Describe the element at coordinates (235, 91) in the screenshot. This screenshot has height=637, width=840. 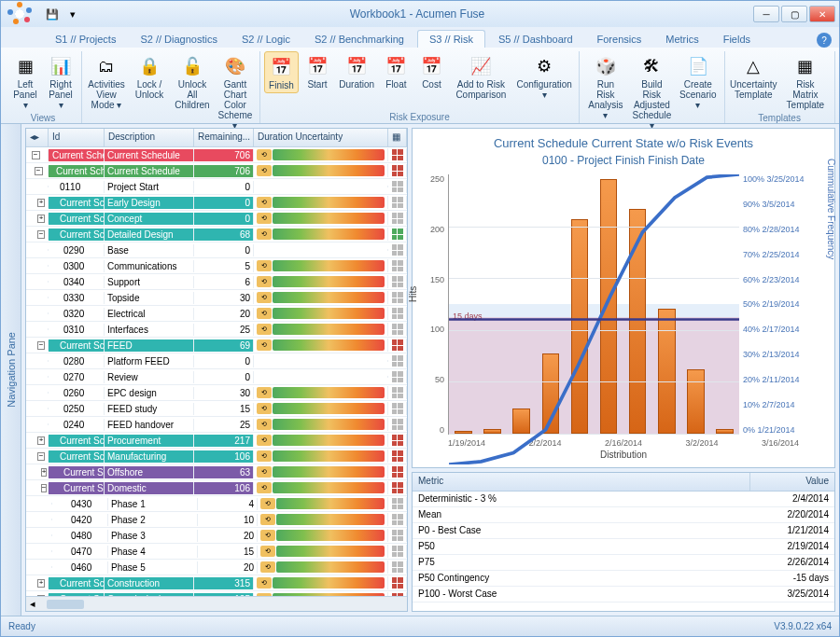
I see `ribbon-button: 🎨Gantt Chart Color Scheme ▾` at that location.